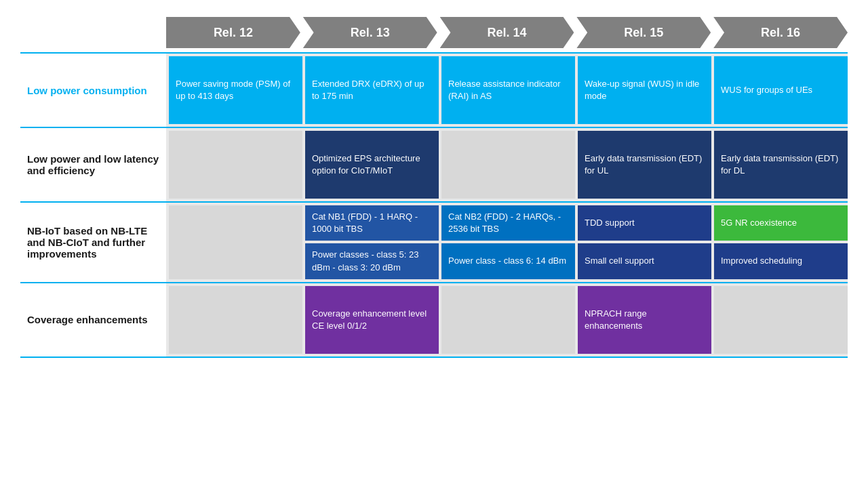  Describe the element at coordinates (434, 165) in the screenshot. I see `table-row-1: Low power and low latency and efficiency…` at that location.